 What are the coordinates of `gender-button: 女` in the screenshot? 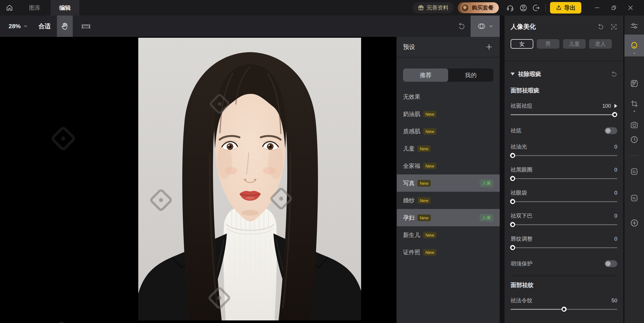 It's located at (522, 44).